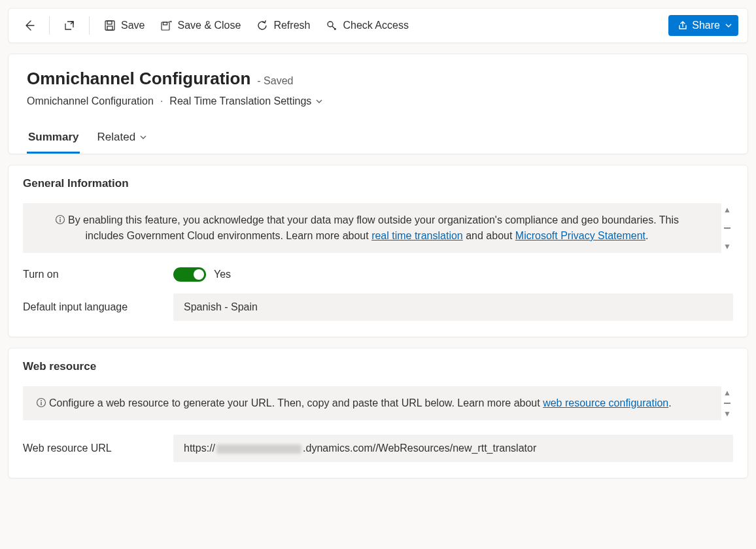 The image size is (756, 549). I want to click on web-resource-url-label: Web resource URL, so click(98, 448).